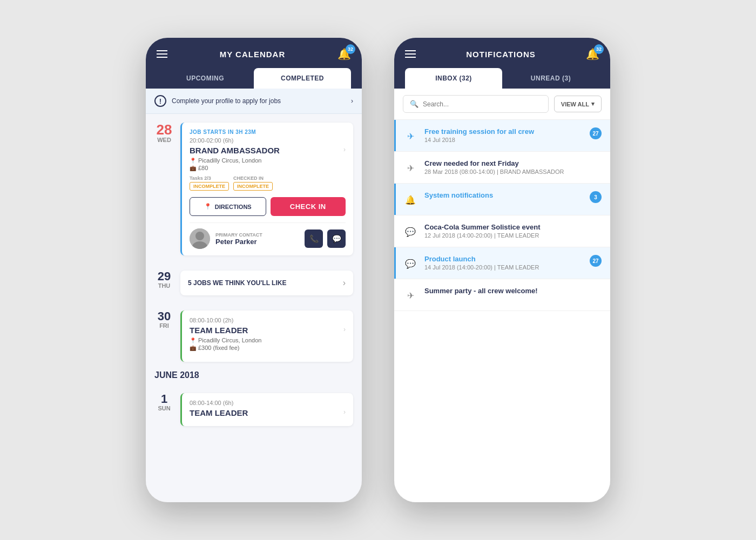 Image resolution: width=756 pixels, height=540 pixels. I want to click on notif-title-1: Crew needed for next Friday, so click(513, 163).